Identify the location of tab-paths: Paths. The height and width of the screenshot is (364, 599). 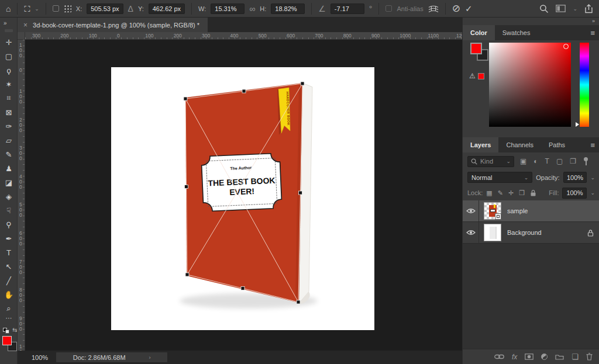
(557, 145).